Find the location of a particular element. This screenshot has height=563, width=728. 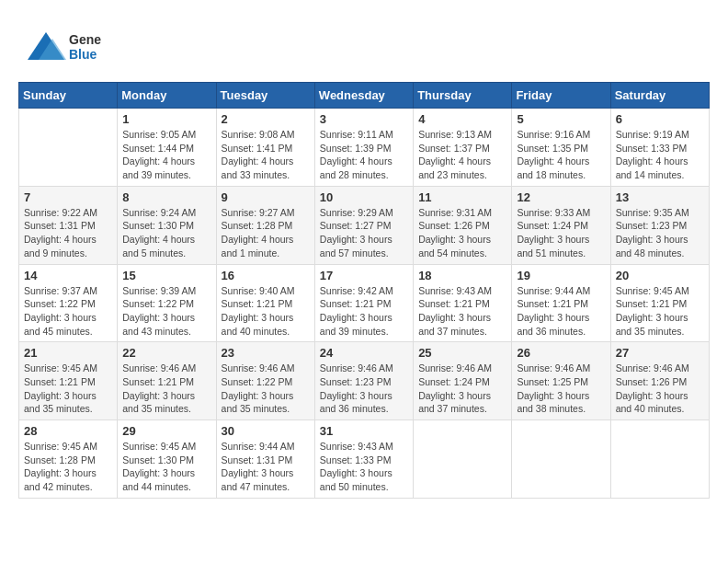

day-number: 20 is located at coordinates (660, 276).